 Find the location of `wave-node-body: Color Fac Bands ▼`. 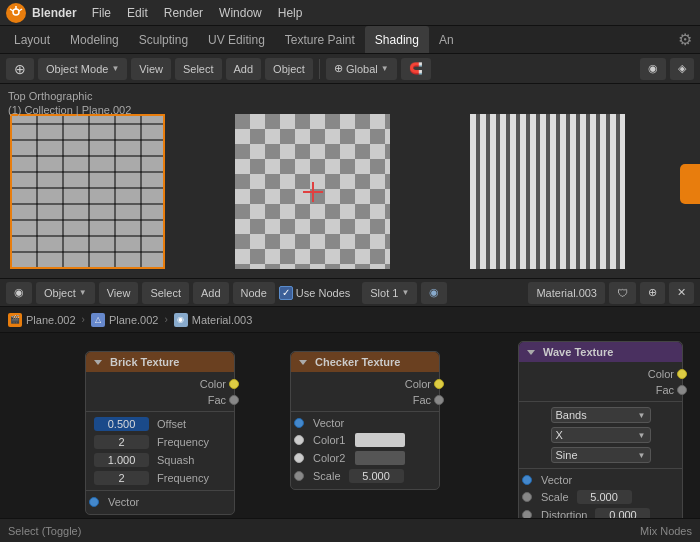

wave-node-body: Color Fac Bands ▼ is located at coordinates (600, 445).